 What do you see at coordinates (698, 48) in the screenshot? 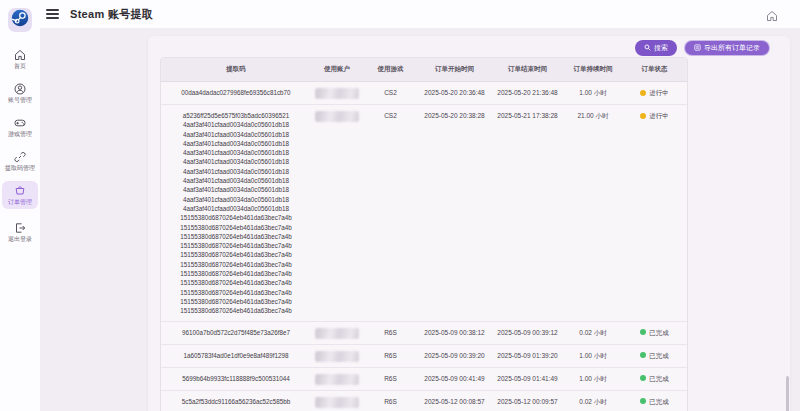
I see `export-icon` at bounding box center [698, 48].